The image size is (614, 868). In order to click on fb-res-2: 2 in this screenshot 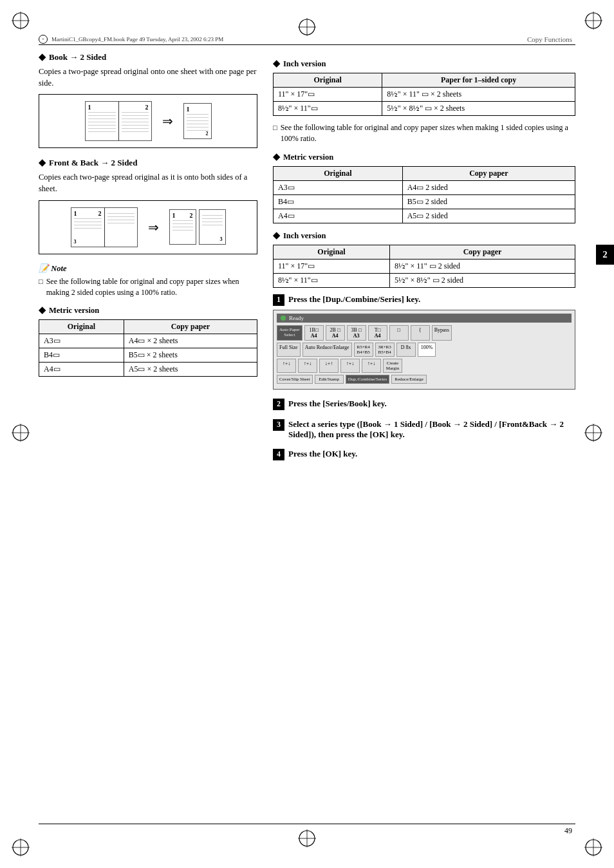, I will do `click(192, 215)`.